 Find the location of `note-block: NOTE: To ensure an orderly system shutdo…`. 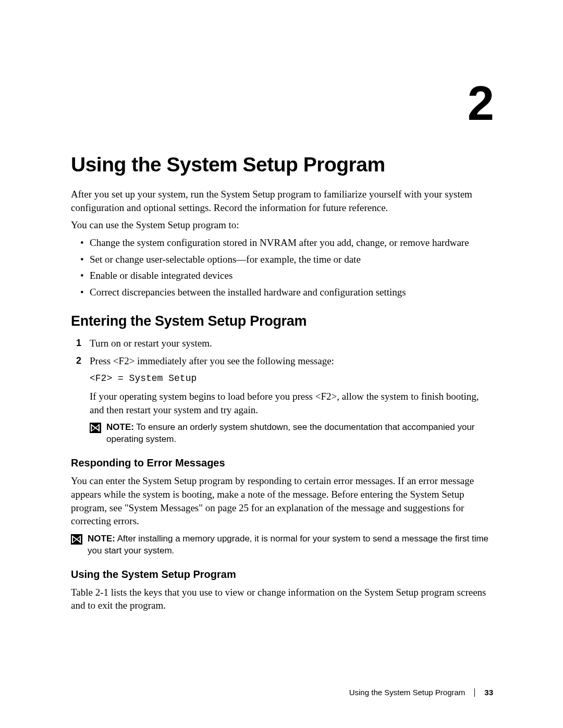

note-block: NOTE: To ensure an orderly system shutdo… is located at coordinates (282, 434).